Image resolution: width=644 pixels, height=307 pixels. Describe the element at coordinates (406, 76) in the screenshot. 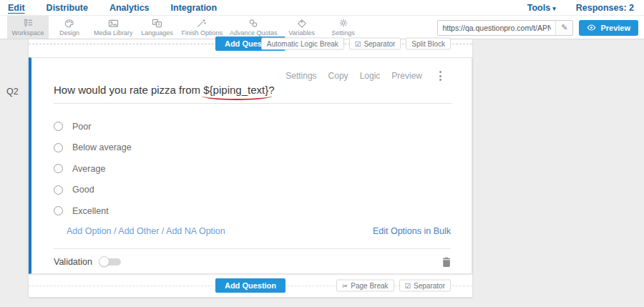

I see `question-preview-link: Preview` at that location.